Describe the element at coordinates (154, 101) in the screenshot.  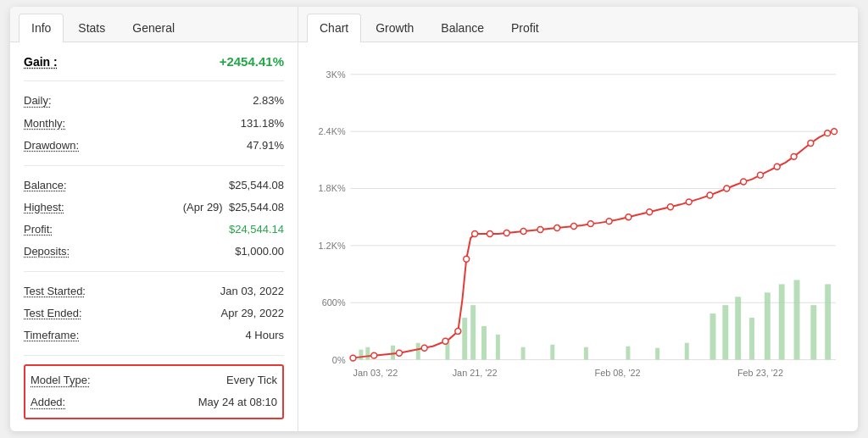
I see `daily-row: Daily: 2.83%` at that location.